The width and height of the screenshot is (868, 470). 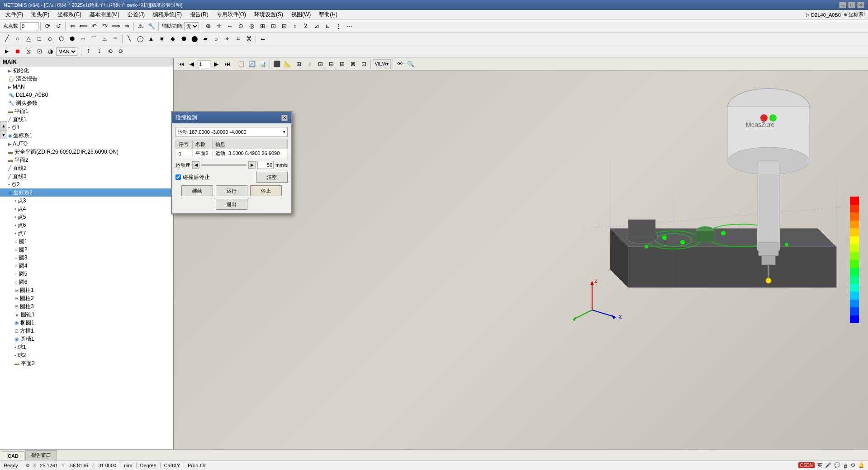 What do you see at coordinates (342, 64) in the screenshot?
I see `vp-icon7: ⊞` at bounding box center [342, 64].